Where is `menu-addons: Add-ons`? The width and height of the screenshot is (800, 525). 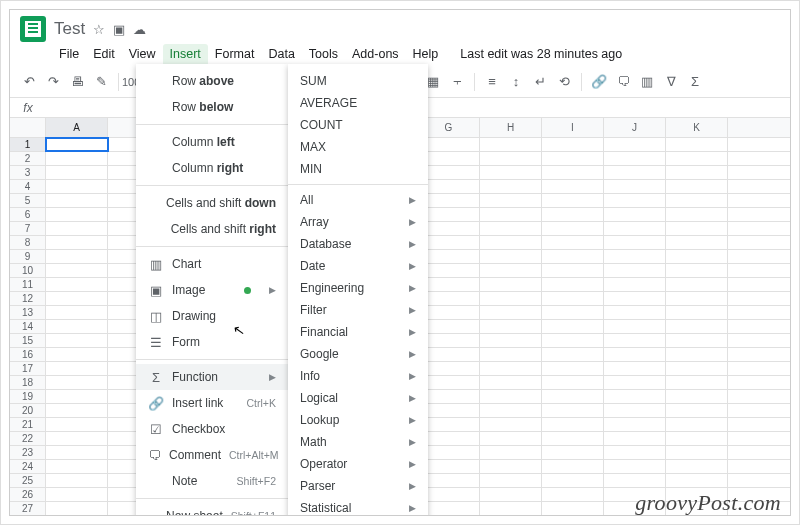
menu-addons: Add-ons is located at coordinates (376, 55).